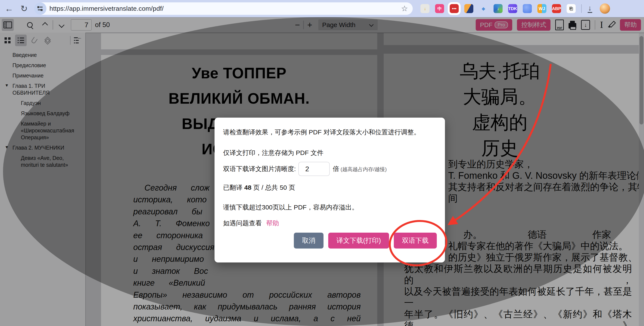 This screenshot has width=644, height=326. What do you see at coordinates (358, 241) in the screenshot?
I see `download-translated-button: 译文下载(打印)` at bounding box center [358, 241].